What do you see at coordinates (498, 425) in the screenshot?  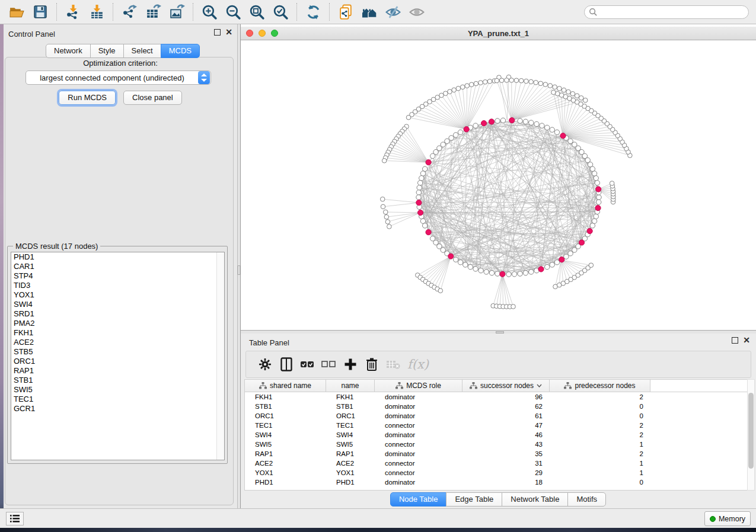 I see `table-row: TEC1TEC1connector472` at bounding box center [498, 425].